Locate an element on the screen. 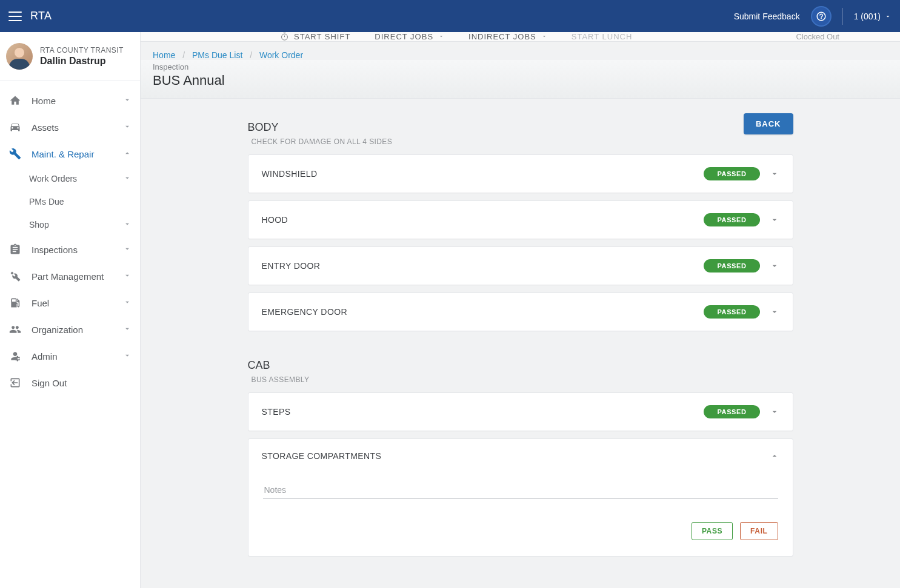 This screenshot has height=588, width=900. page-header: Inspection BUS Annual is located at coordinates (520, 79).